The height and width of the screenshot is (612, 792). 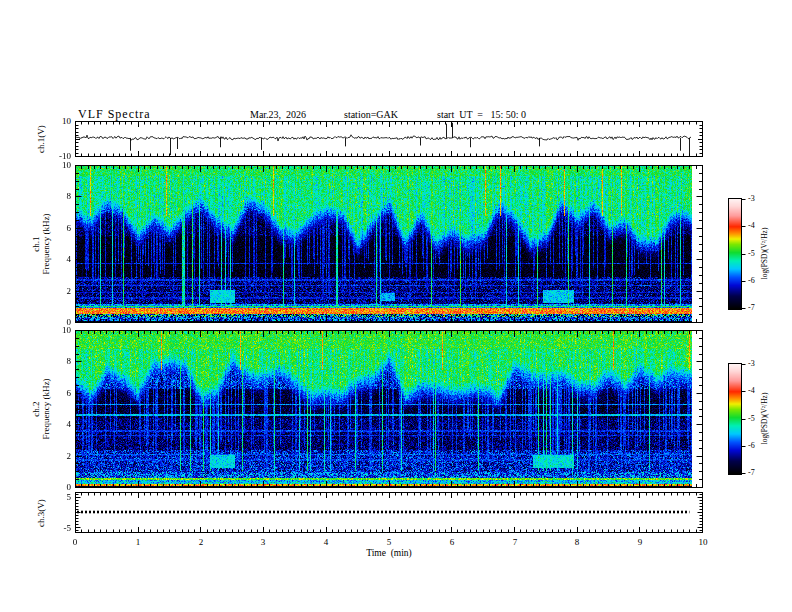 What do you see at coordinates (515, 542) in the screenshot?
I see `tick-label: 7` at bounding box center [515, 542].